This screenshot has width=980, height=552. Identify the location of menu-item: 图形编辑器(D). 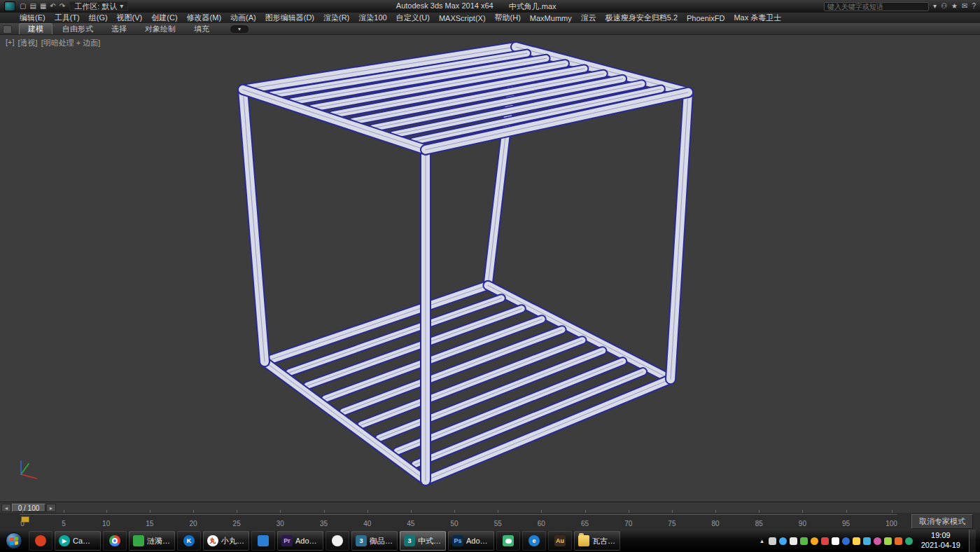
(290, 18).